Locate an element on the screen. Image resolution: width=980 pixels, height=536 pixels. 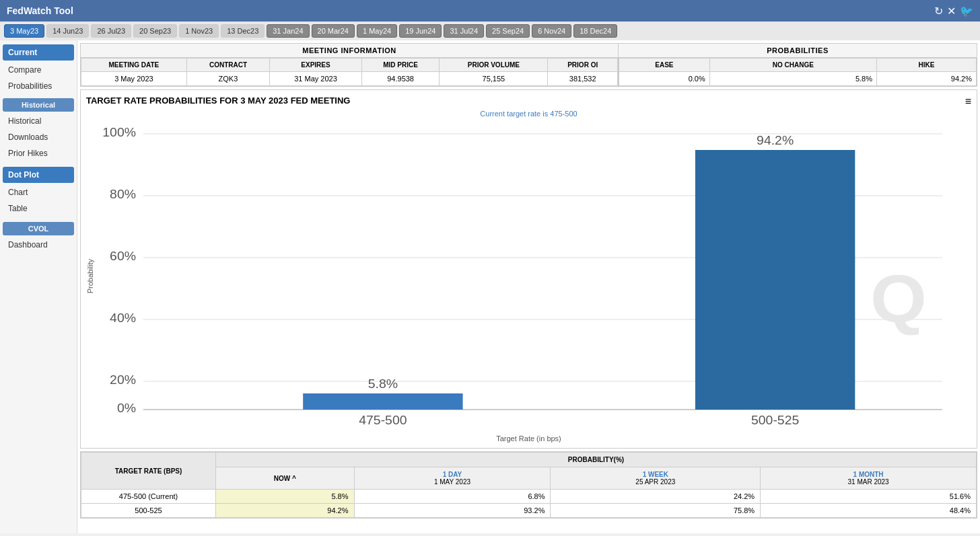
svg-text: 80% is located at coordinates (123, 194).